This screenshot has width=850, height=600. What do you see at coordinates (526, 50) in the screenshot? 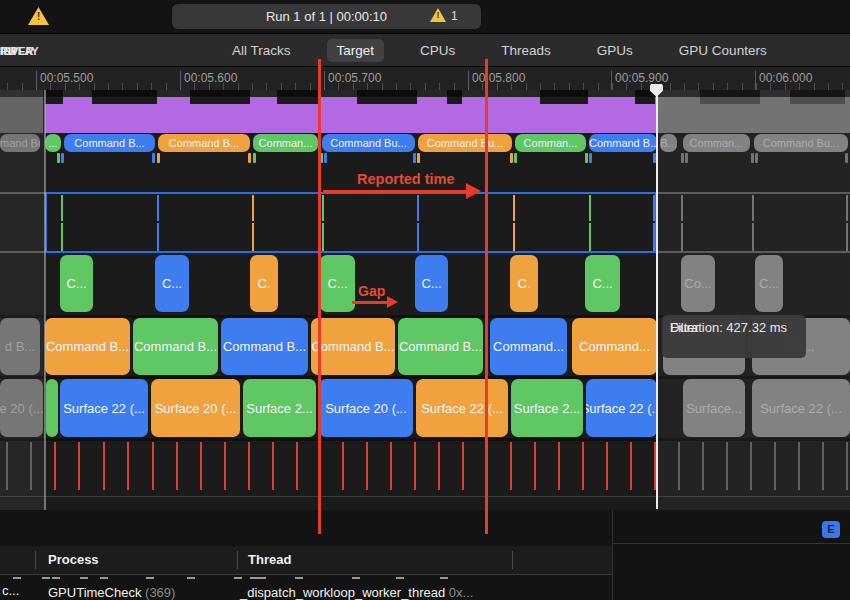
I see `tab-threads: Threads` at bounding box center [526, 50].